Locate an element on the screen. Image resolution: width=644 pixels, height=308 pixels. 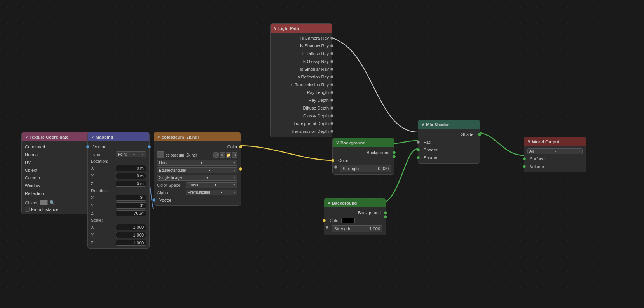
bg1-strength-field: Strength 0.020 is located at coordinates (365, 169).